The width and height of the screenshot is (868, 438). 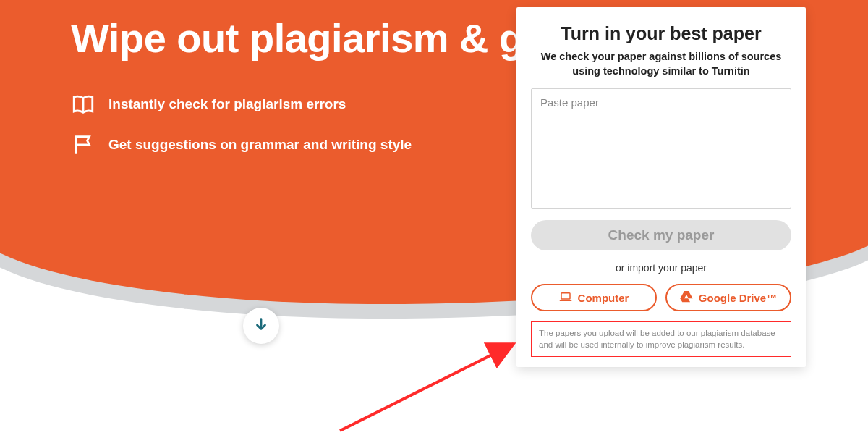 What do you see at coordinates (728, 298) in the screenshot?
I see `import-google-drive-button: Google Drive™` at bounding box center [728, 298].